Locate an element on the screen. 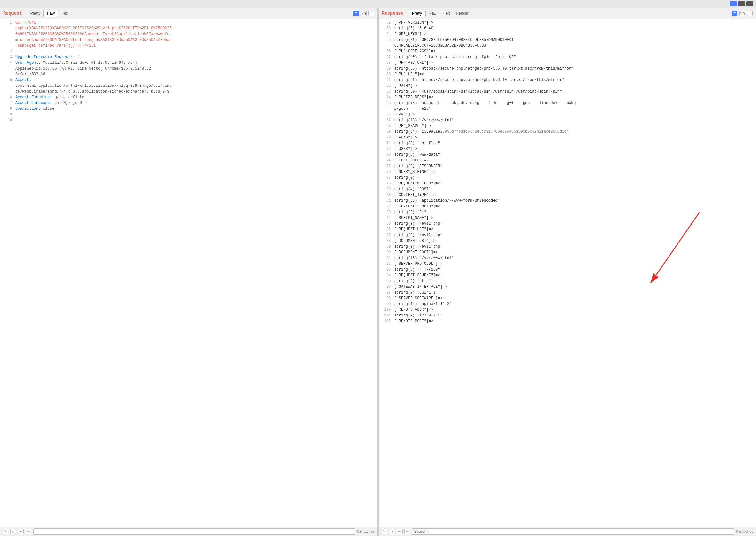 The image size is (756, 536). resp-line-77: 77 string(0) "" is located at coordinates (567, 178).